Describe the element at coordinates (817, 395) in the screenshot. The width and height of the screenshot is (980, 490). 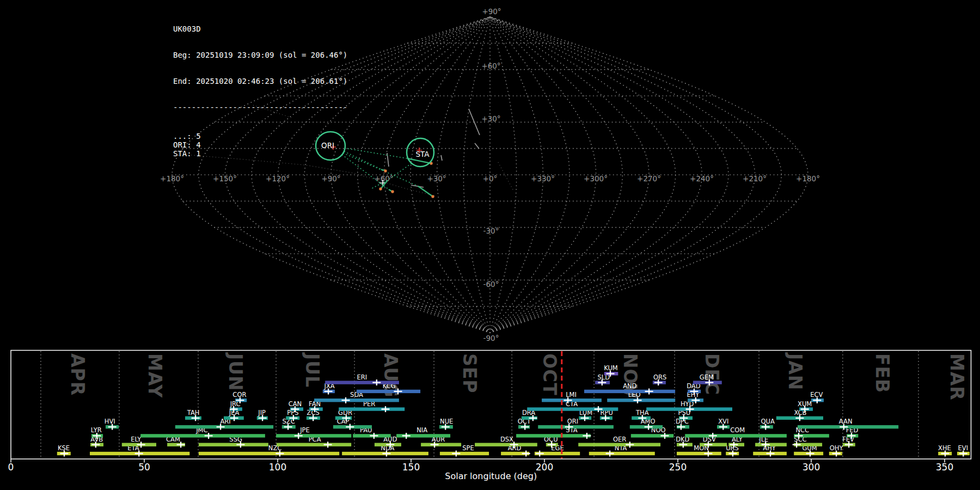
I see `shower-label-ECV: ECV` at that location.